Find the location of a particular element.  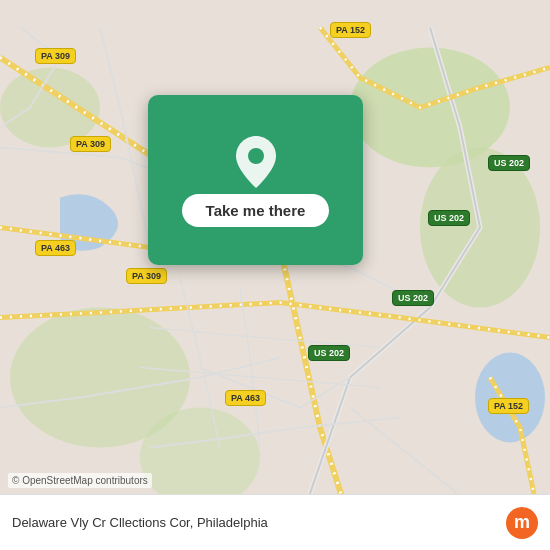

road-badge-pa309-lower: PA 309 is located at coordinates (146, 276).